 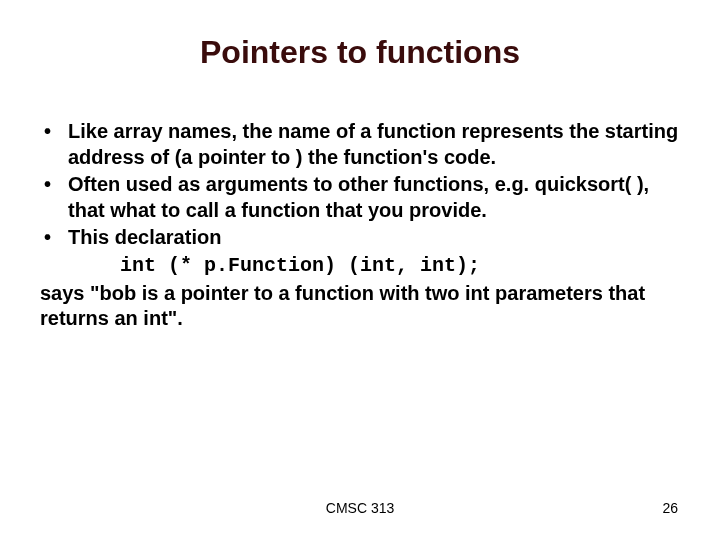 What do you see at coordinates (670, 508) in the screenshot?
I see `footer-page-number: 26` at bounding box center [670, 508].